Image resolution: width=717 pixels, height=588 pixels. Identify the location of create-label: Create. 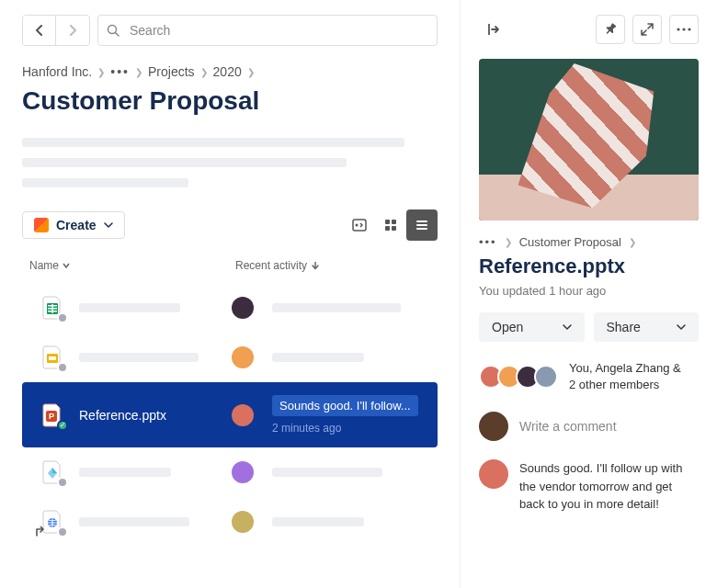
(76, 225).